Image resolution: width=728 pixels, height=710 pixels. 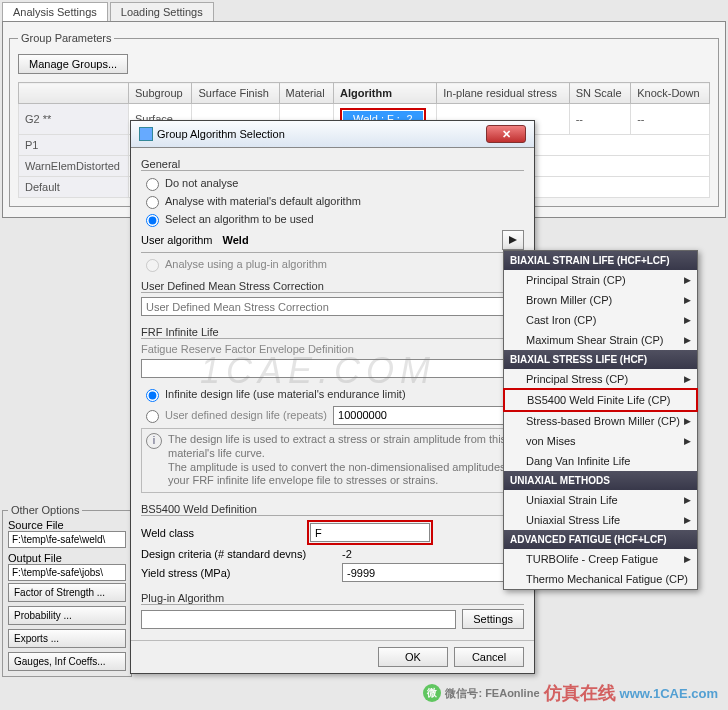 I want to click on output-file-input, so click(x=67, y=572).